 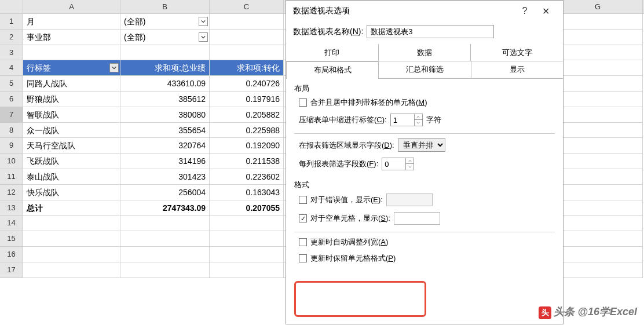 What do you see at coordinates (165, 146) in the screenshot?
I see `cell-value: 320764` at bounding box center [165, 146].